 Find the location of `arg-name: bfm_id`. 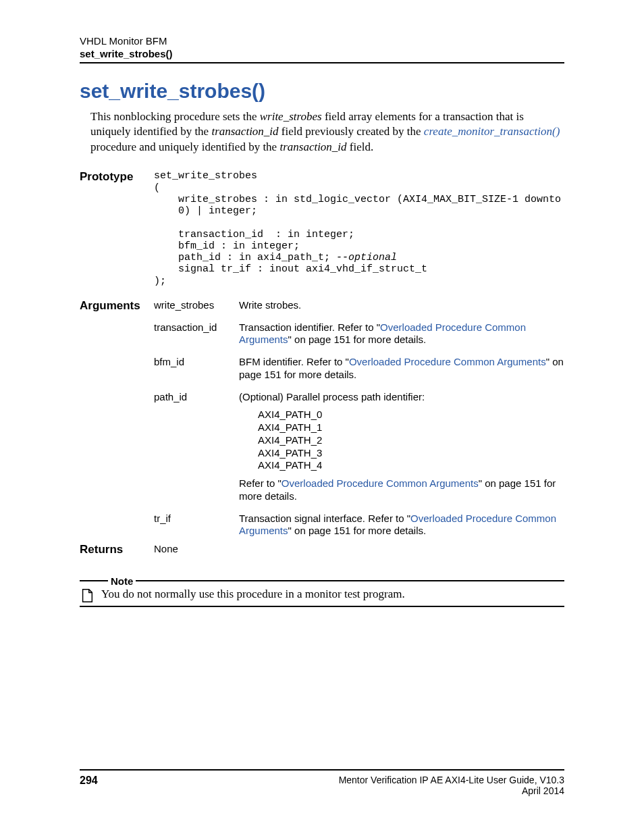

arg-name: bfm_id is located at coordinates (196, 369).